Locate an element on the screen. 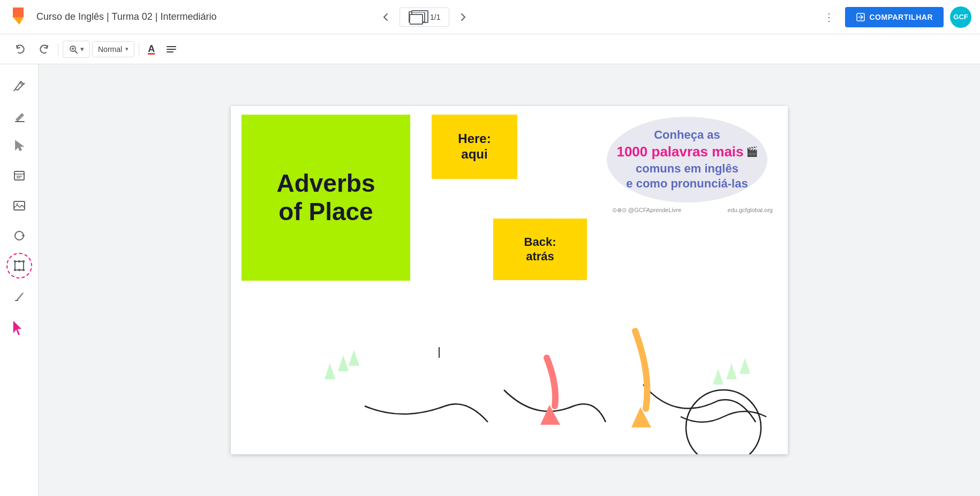 The width and height of the screenshot is (980, 496). text-color-letter: A is located at coordinates (151, 49).